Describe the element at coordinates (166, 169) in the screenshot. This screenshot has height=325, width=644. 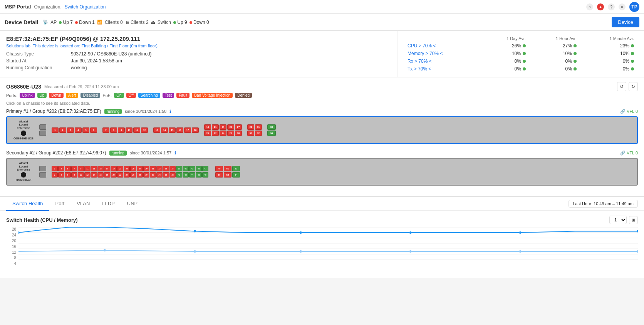
I see `s-port-35: 35` at that location.